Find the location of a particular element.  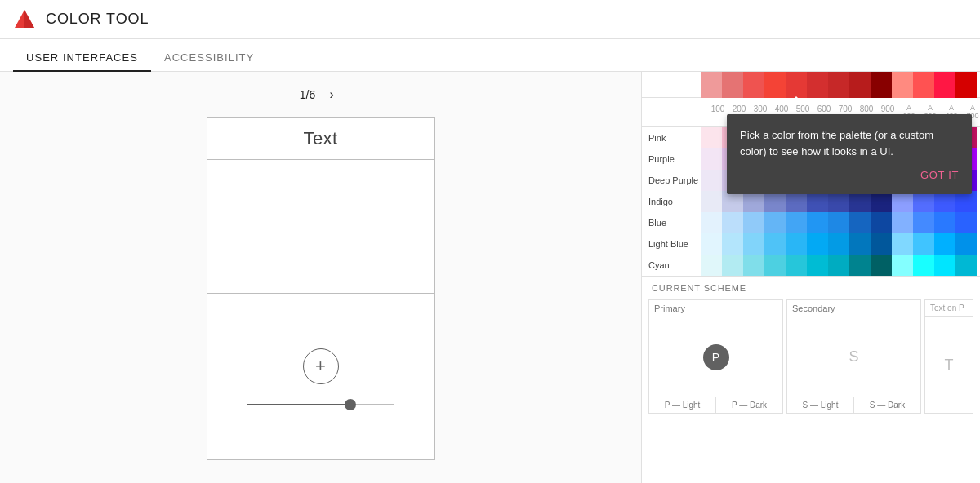

selected-cell-a100 is located at coordinates (902, 85).